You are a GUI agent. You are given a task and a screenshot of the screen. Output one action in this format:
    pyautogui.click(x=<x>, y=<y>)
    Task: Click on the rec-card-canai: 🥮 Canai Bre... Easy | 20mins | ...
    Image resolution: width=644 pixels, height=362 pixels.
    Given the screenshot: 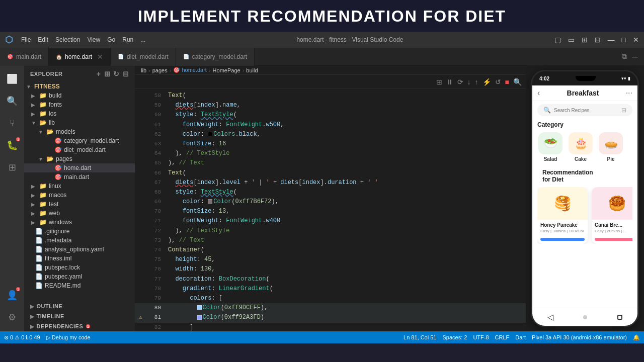 What is the action you would take?
    pyautogui.click(x=612, y=215)
    